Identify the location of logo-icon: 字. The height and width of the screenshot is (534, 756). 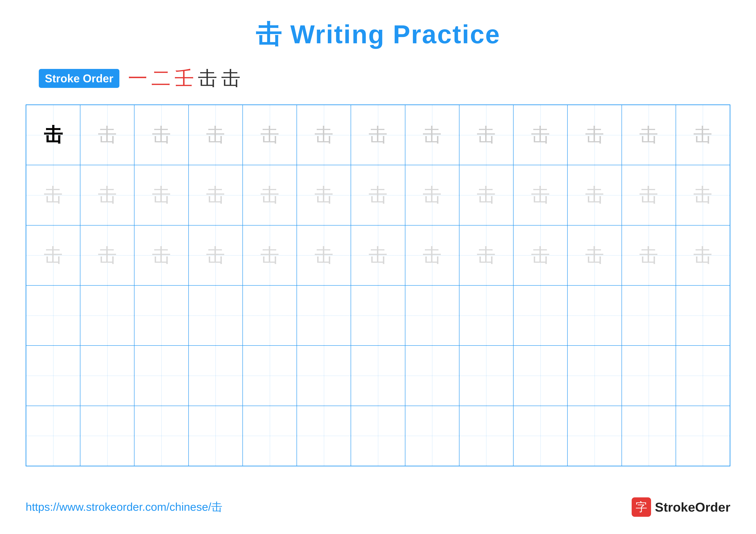
(641, 507).